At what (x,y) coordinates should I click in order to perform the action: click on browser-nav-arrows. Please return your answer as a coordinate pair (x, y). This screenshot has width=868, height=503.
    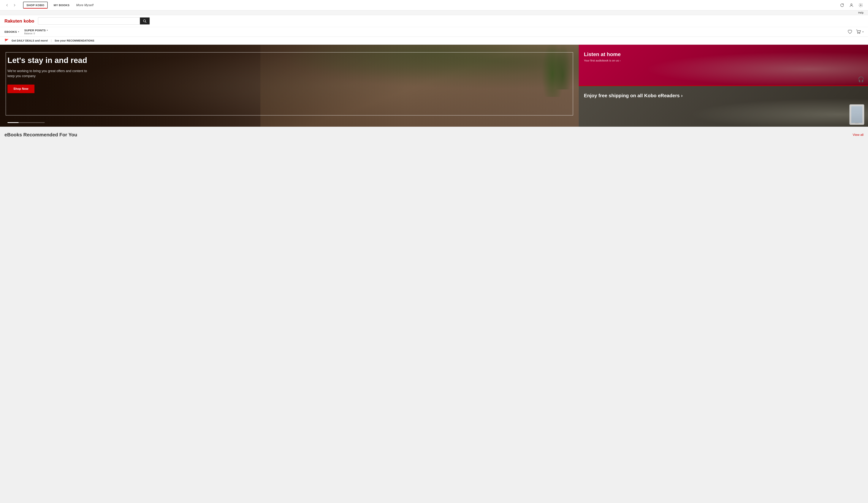
    Looking at the image, I should click on (11, 6).